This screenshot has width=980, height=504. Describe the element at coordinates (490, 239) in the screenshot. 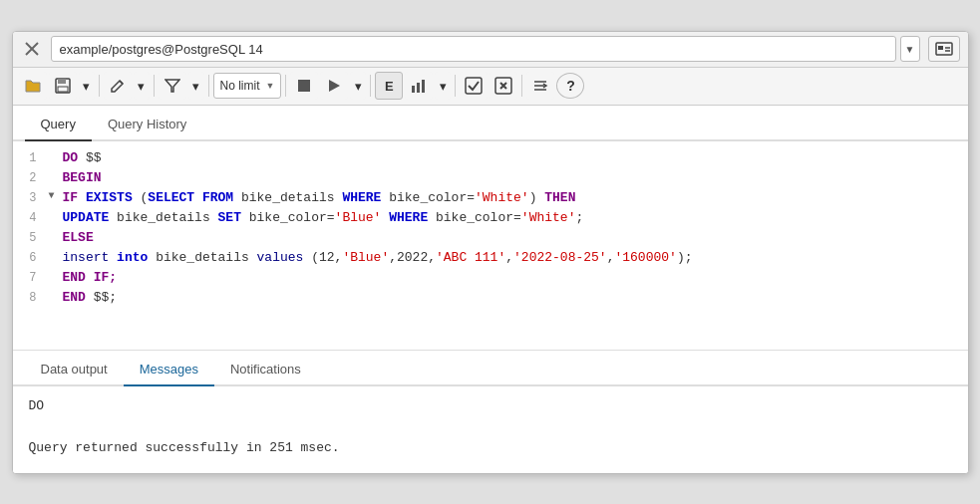

I see `code-line-5: 5 ELSE` at that location.